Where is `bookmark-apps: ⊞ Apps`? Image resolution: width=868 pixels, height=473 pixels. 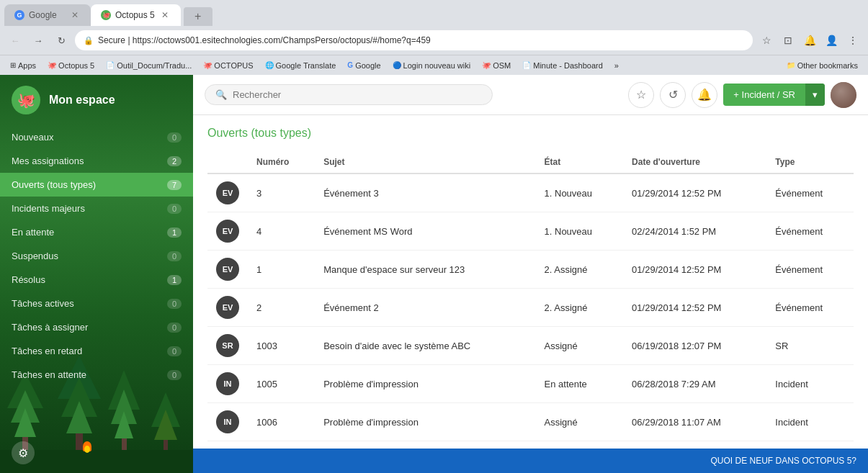 bookmark-apps: ⊞ Apps is located at coordinates (23, 66).